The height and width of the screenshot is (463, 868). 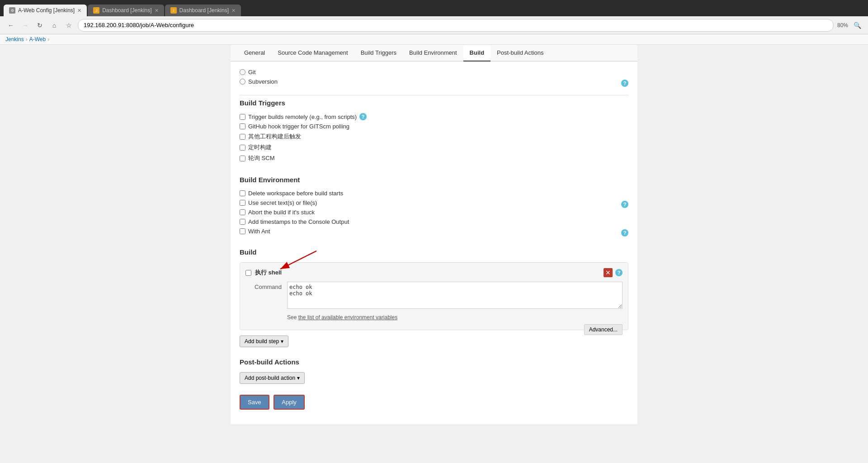 What do you see at coordinates (433, 53) in the screenshot?
I see `tab-build-environment: Build Environment` at bounding box center [433, 53].